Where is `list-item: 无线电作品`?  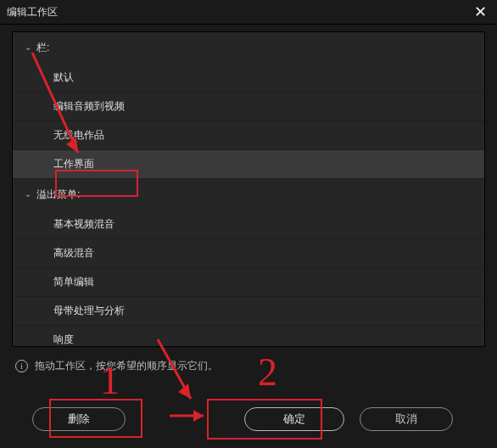
list-item: 无线电作品 is located at coordinates (248, 136).